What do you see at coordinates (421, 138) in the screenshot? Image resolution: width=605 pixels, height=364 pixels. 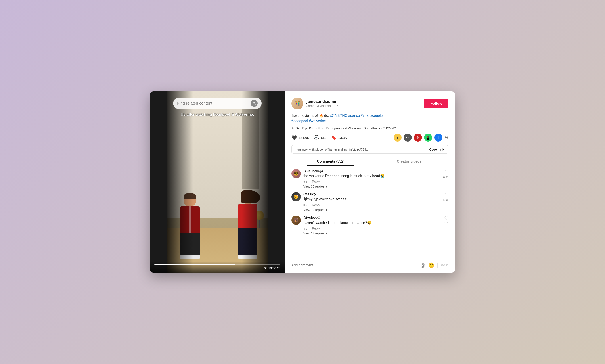 I see `share-icons: T </> ✈ 📱 f ↪` at bounding box center [421, 138].